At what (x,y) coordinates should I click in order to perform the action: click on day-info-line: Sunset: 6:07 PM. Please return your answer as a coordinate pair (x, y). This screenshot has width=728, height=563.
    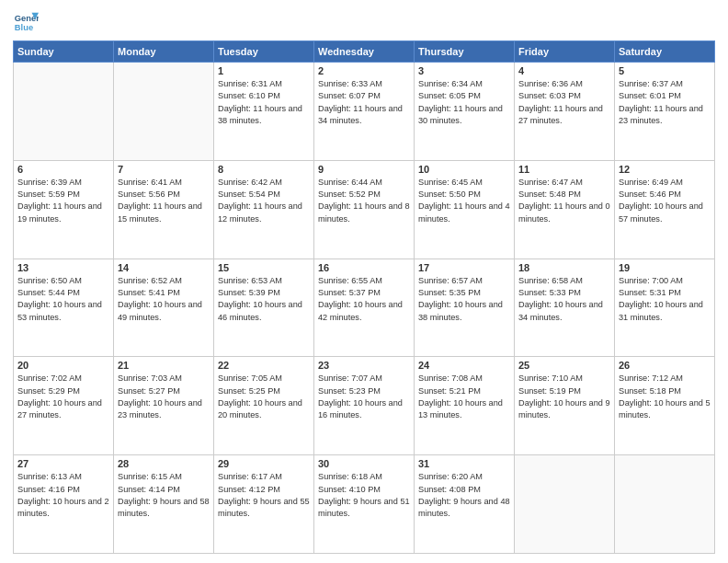
    Looking at the image, I should click on (364, 96).